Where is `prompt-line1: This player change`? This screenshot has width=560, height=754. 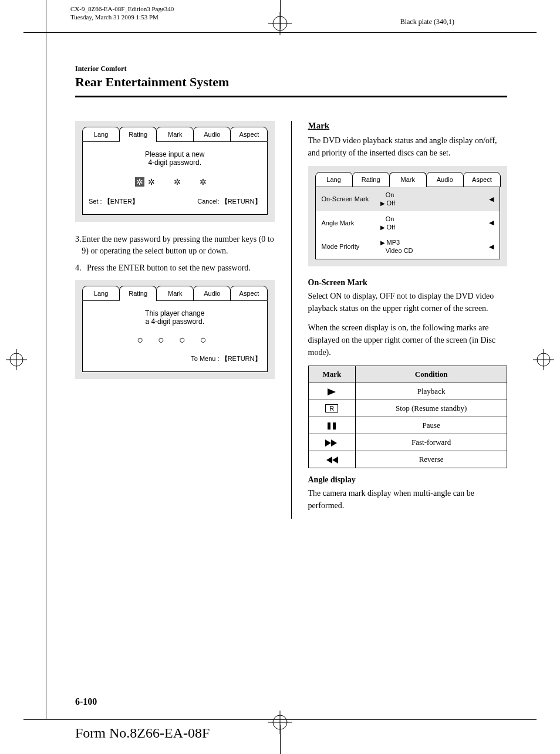 prompt-line1: This player change is located at coordinates (175, 313).